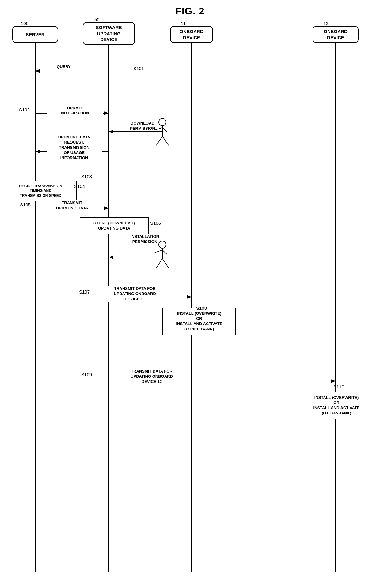  What do you see at coordinates (114, 226) in the screenshot?
I see `store-box: STORE (DOWNLOAD)UPDATING DATA` at bounding box center [114, 226].